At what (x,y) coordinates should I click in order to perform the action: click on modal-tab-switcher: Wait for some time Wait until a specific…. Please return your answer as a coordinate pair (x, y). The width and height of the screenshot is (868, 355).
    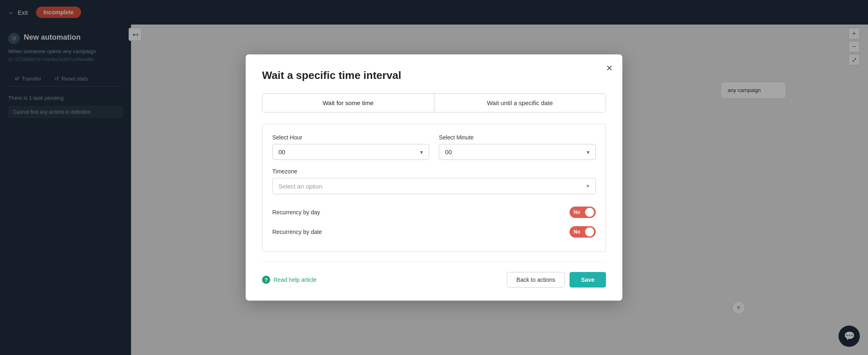
    Looking at the image, I should click on (434, 103).